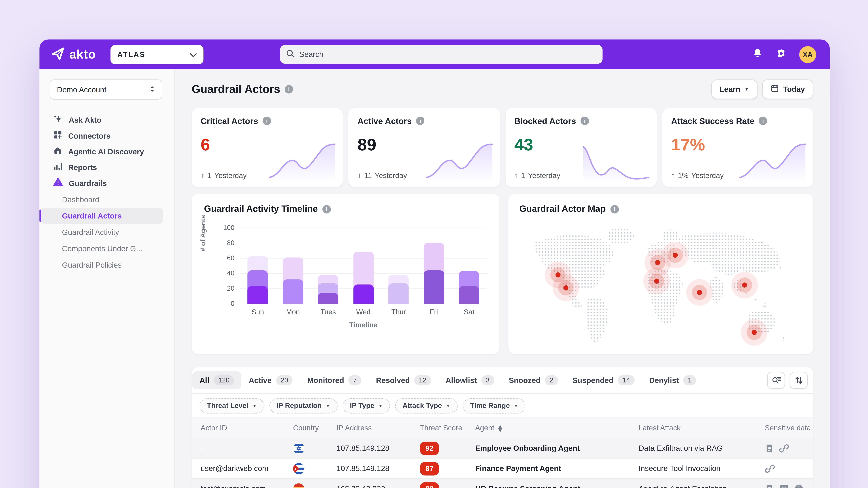 Image resolution: width=868 pixels, height=488 pixels. I want to click on cell-latest-attack: Insecure Tool Invocation, so click(702, 468).